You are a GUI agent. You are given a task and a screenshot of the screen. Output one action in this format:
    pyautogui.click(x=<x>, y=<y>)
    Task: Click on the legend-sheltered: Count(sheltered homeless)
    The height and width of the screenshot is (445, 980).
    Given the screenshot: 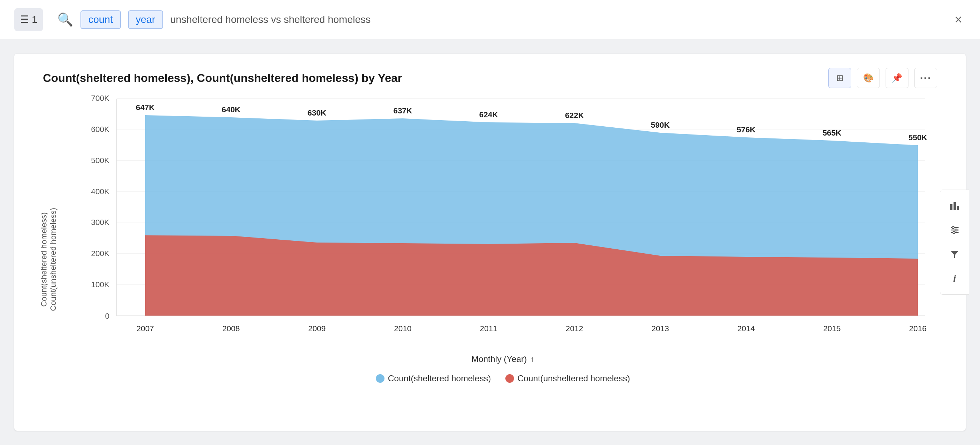 What is the action you would take?
    pyautogui.click(x=434, y=378)
    